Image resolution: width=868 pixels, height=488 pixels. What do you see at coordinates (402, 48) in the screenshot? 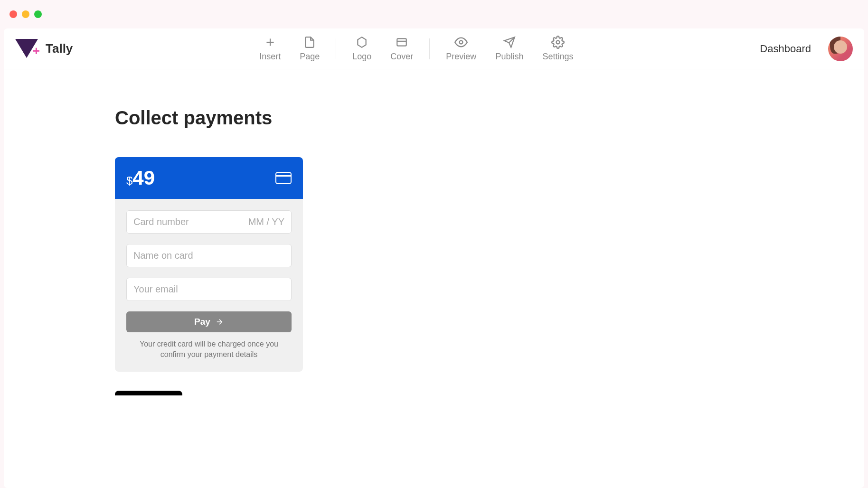
I see `cover-button: Cover` at bounding box center [402, 48].